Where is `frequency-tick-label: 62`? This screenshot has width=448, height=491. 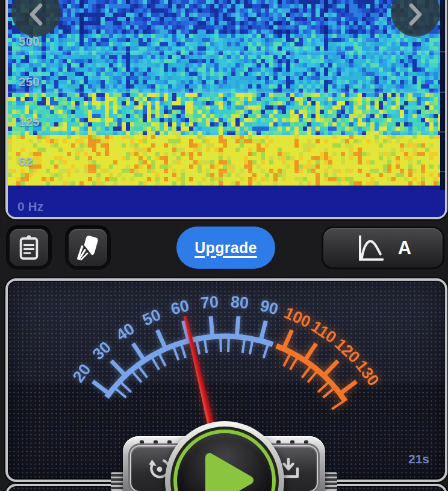
frequency-tick-label: 62 is located at coordinates (25, 161).